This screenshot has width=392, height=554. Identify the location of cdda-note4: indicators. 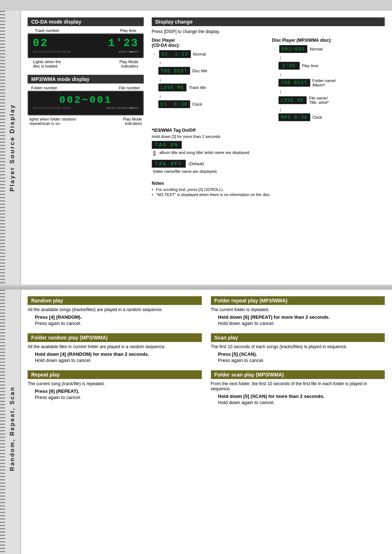
(129, 66).